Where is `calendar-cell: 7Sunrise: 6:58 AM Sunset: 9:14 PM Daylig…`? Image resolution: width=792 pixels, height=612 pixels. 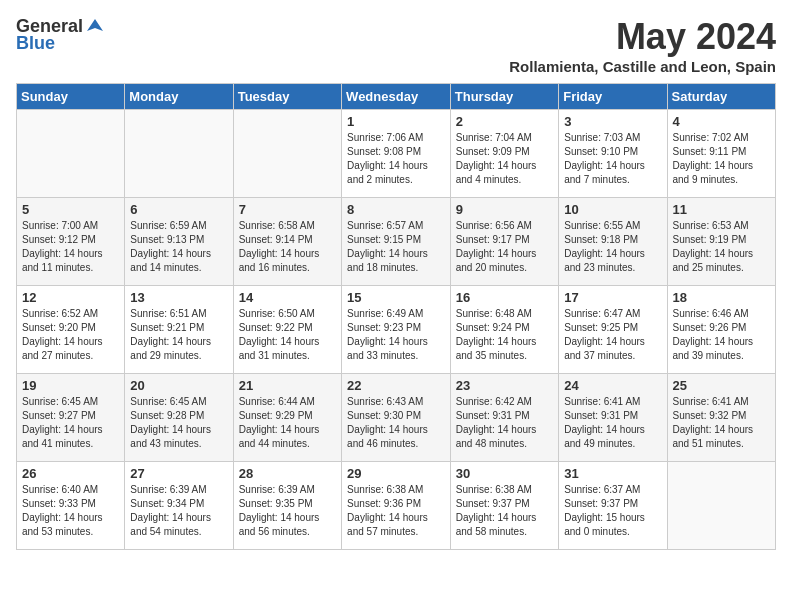 calendar-cell: 7Sunrise: 6:58 AM Sunset: 9:14 PM Daylig… is located at coordinates (287, 242).